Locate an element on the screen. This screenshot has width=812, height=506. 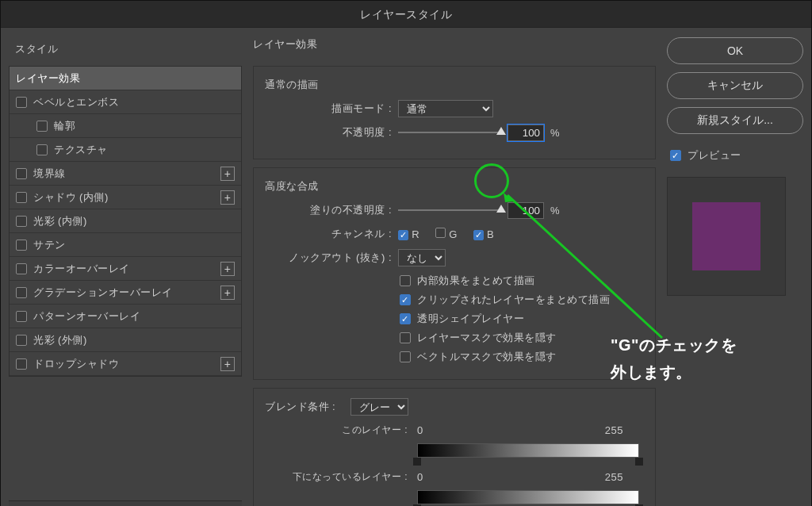
channel-g-checkbox is located at coordinates (441, 233).